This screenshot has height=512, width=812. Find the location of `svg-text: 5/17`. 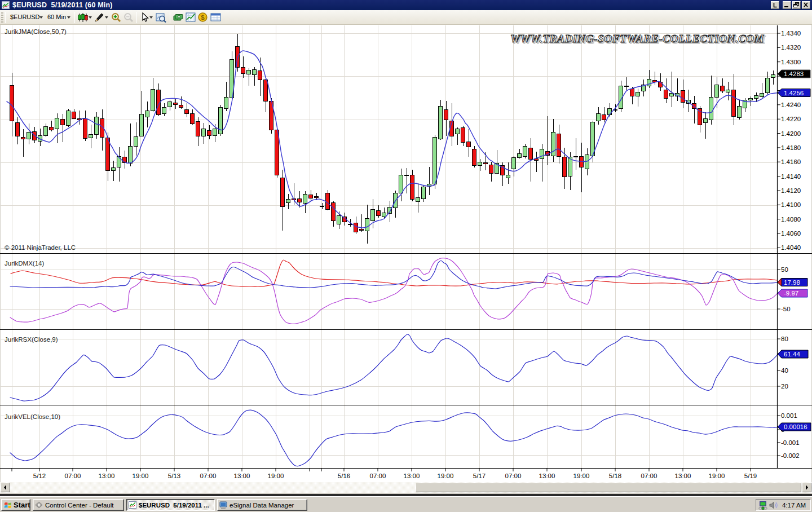

svg-text: 5/17 is located at coordinates (479, 476).